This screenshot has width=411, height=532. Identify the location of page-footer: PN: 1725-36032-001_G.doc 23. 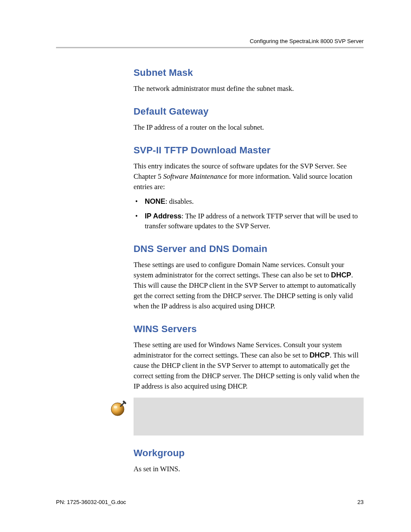
(210, 502).